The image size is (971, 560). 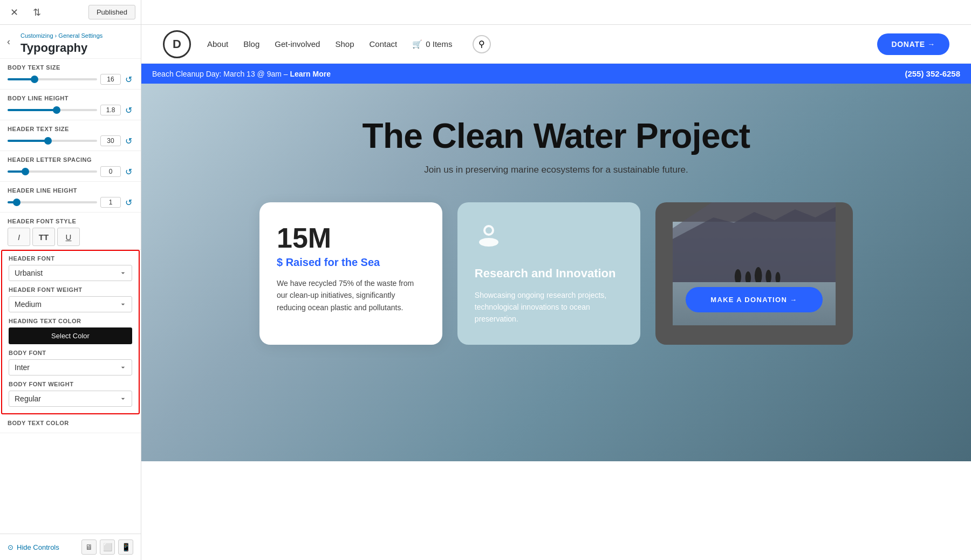 What do you see at coordinates (126, 547) in the screenshot?
I see `mobile-view-button: 📱` at bounding box center [126, 547].